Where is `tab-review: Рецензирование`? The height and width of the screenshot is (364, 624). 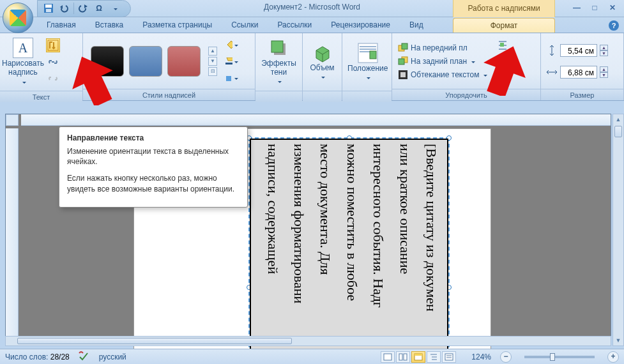
tab-review: Рецензирование is located at coordinates (360, 25).